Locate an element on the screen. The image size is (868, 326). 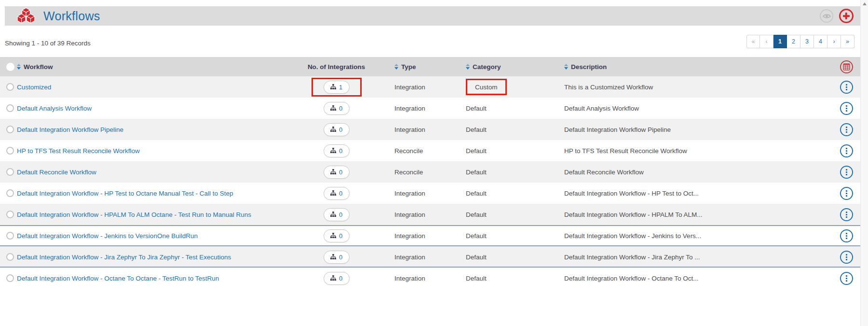
workflow-link: Default Integration Workflow - Octane To… is located at coordinates (118, 278).